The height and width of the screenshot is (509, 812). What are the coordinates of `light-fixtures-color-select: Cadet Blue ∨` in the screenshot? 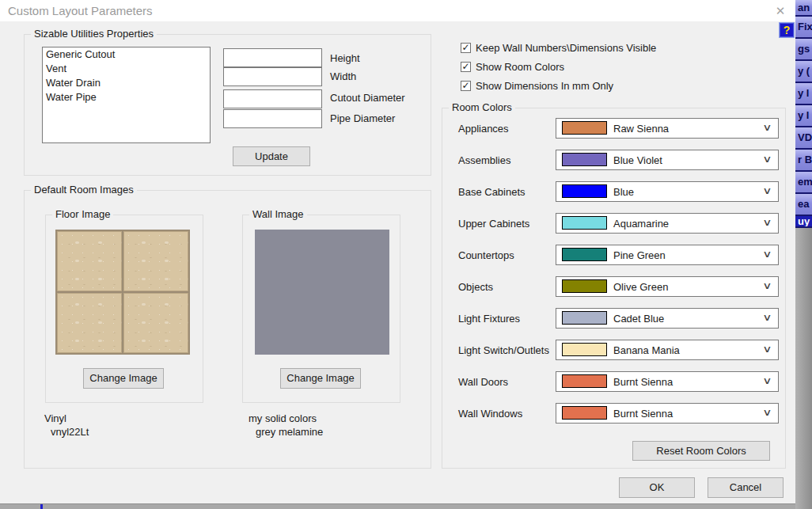 It's located at (667, 318).